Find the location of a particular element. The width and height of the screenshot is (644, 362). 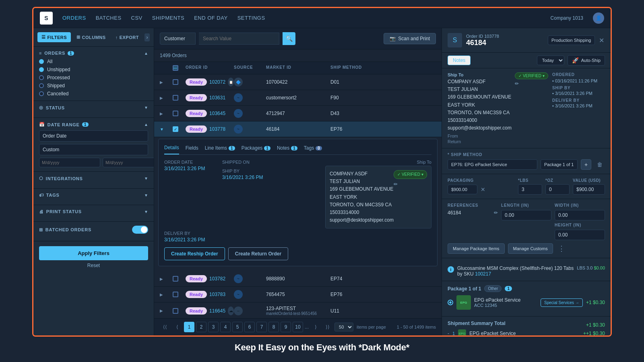

detail-tab-fields: Fields is located at coordinates (192, 150).